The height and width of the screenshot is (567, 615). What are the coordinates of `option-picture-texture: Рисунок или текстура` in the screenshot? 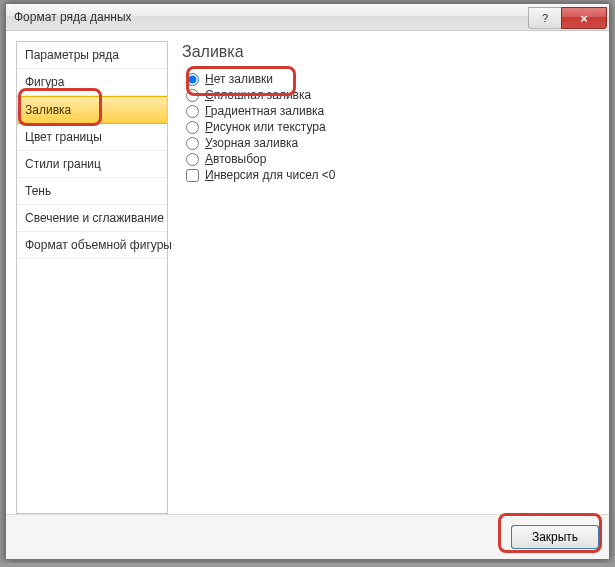 It's located at (390, 127).